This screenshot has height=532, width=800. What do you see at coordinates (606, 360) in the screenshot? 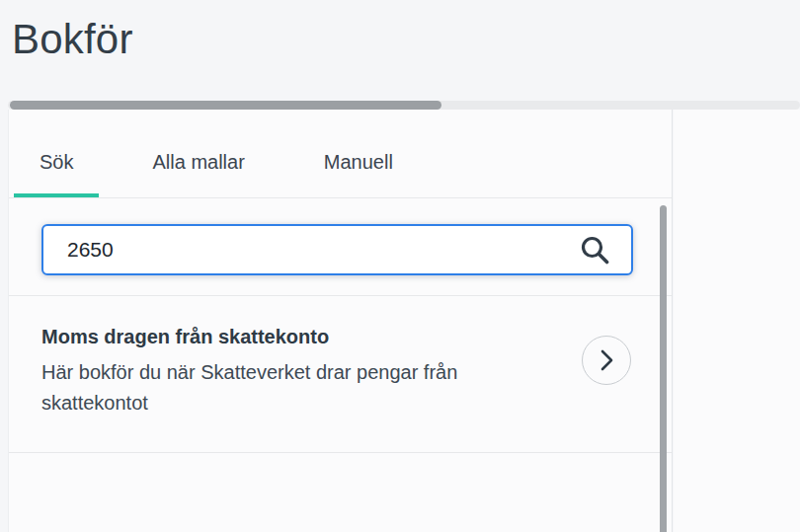
I see `chevron-right-icon` at bounding box center [606, 360].